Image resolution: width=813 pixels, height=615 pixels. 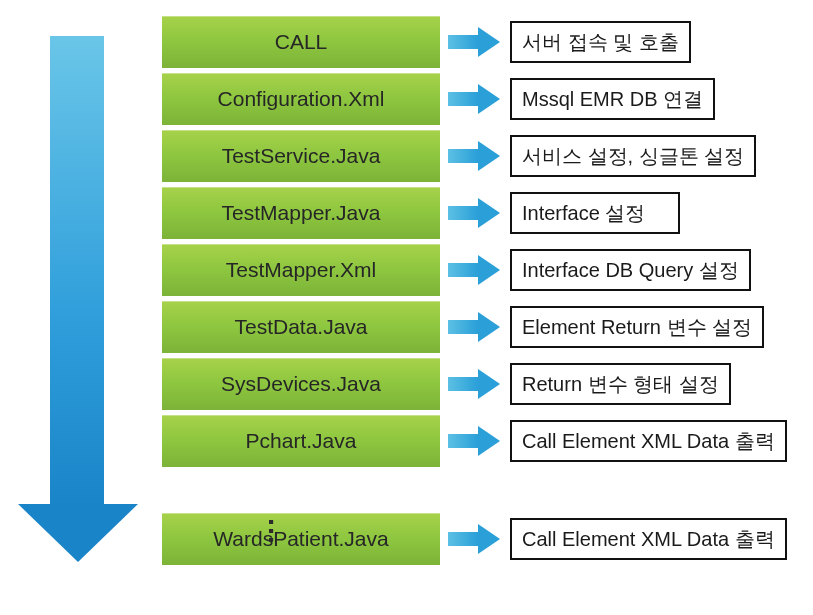 I want to click on stage-row: WardsPatient.Java Call Element XML Data …, so click(x=480, y=539).